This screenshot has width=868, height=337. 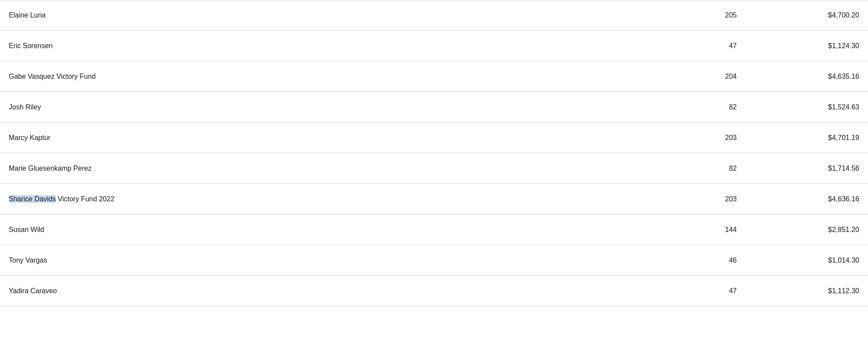 What do you see at coordinates (32, 199) in the screenshot?
I see `highlight-sharice-davids: Sharice Davids` at bounding box center [32, 199].